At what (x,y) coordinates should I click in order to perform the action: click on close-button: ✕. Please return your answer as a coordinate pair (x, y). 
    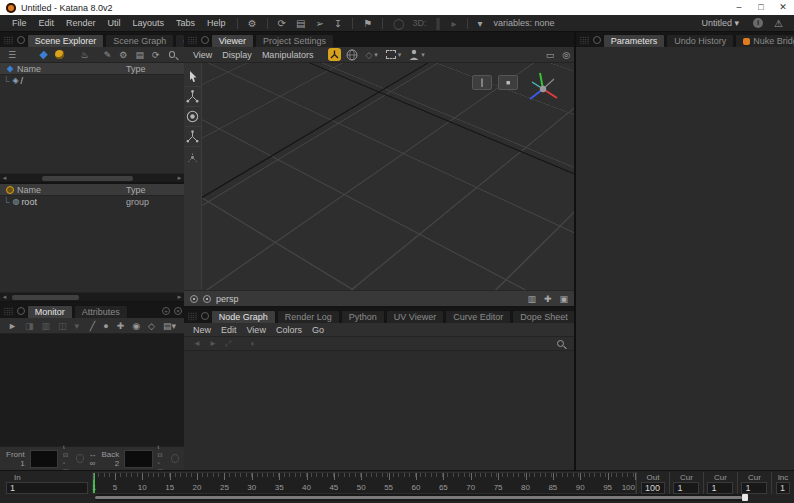
    Looking at the image, I should click on (783, 8).